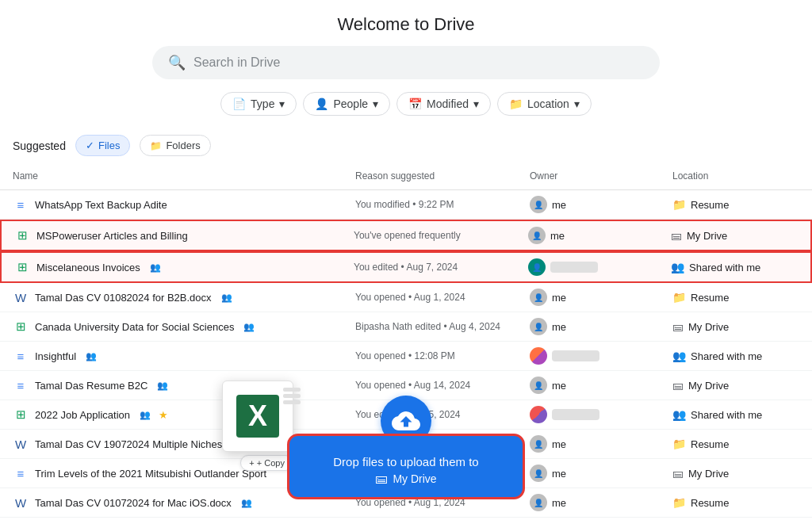 The width and height of the screenshot is (812, 520). What do you see at coordinates (442, 297) in the screenshot?
I see `reason-cell: You opened • Aug 1, 2024` at bounding box center [442, 297].